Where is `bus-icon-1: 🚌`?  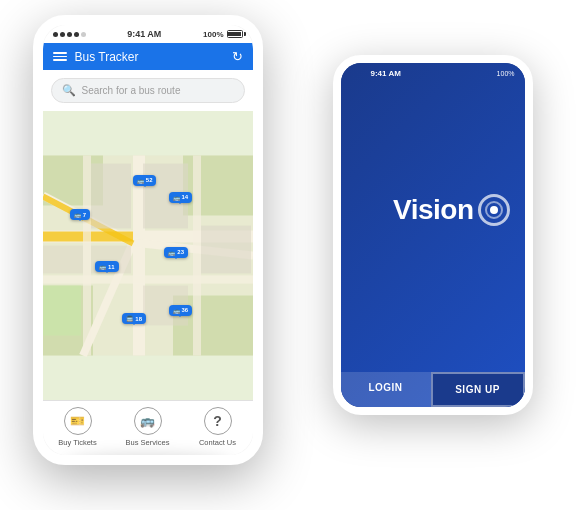
bus-icon-1: 🚌 is located at coordinates (140, 180).